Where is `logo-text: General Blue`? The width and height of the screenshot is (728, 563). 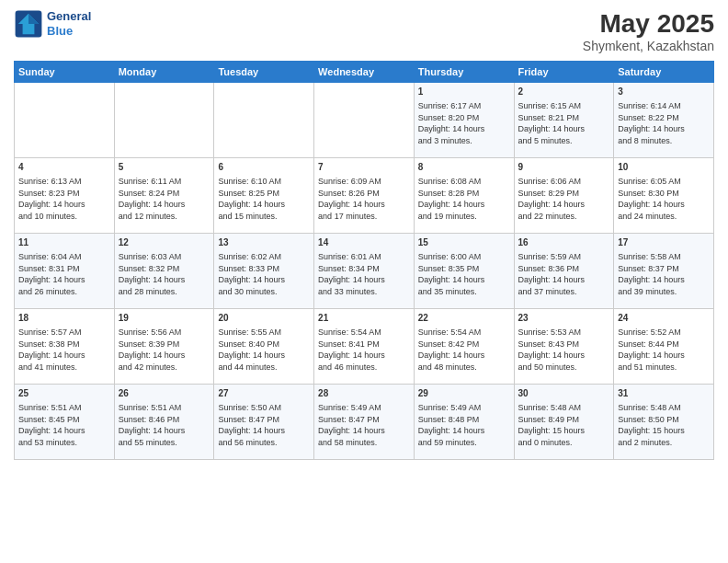 logo-text: General Blue is located at coordinates (69, 24).